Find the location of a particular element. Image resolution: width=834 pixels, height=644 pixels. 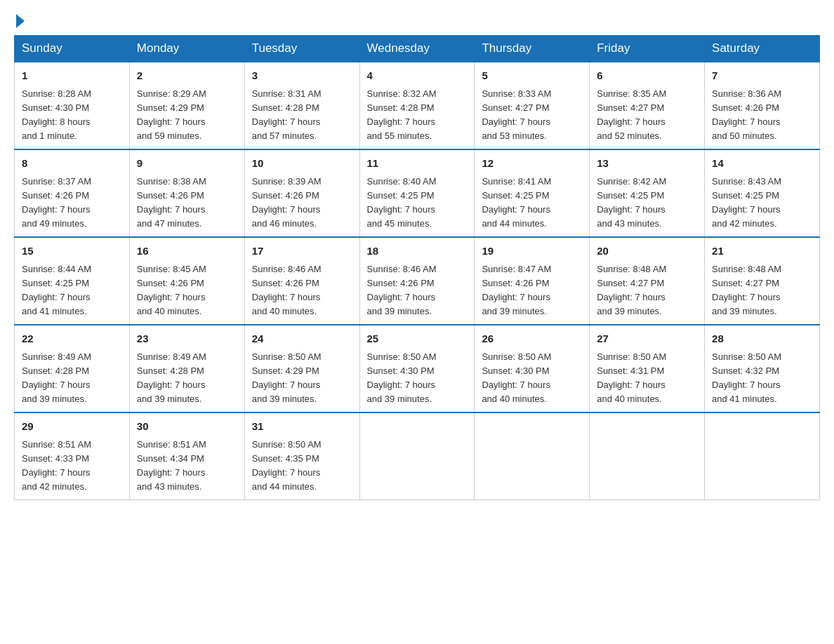

day-info: Sunrise: 8:33 AM Sunset: 4:27 PM Dayligh… is located at coordinates (532, 115).